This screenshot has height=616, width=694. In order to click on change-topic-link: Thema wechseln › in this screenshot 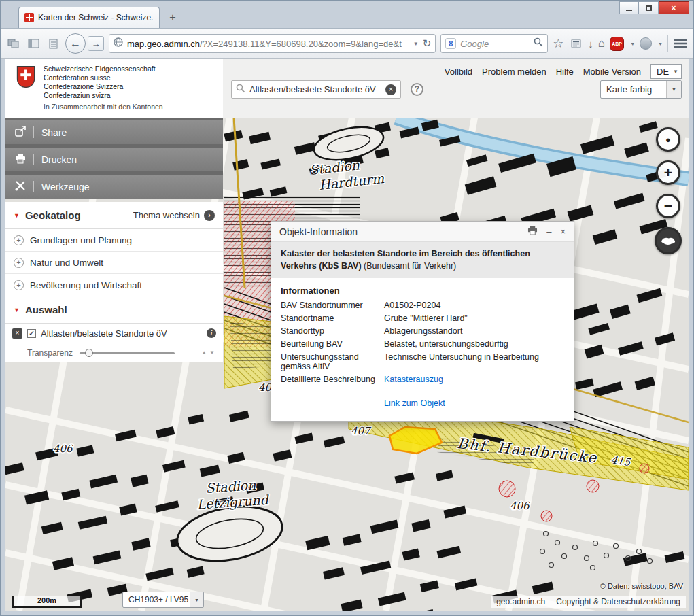, I will do `click(174, 216)`.